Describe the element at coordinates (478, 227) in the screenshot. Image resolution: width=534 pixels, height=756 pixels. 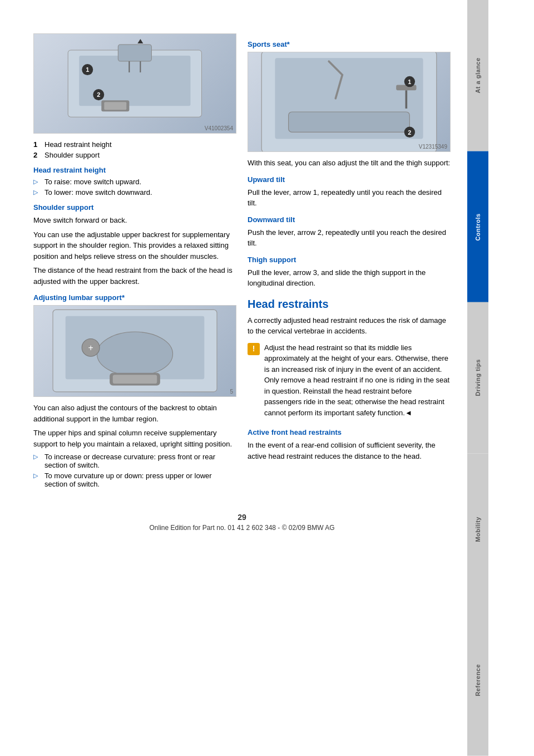
I see `sidebar-tab-controls: Controls` at that location.